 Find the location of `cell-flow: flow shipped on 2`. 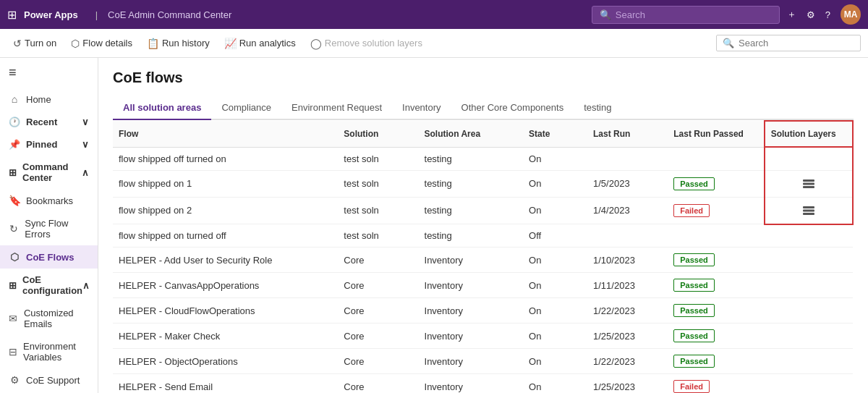

cell-flow: flow shipped on 2 is located at coordinates (226, 211).